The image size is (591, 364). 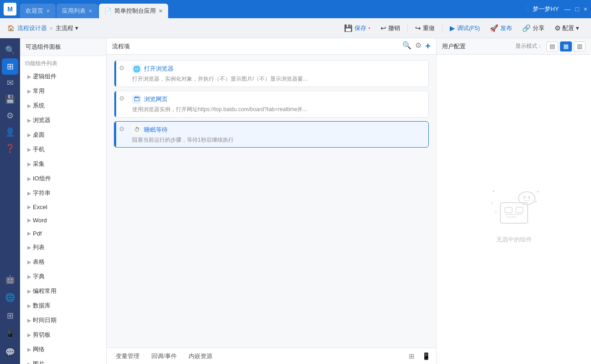 What do you see at coordinates (67, 28) in the screenshot?
I see `breadcrumb-current: 主流程 ▾` at bounding box center [67, 28].